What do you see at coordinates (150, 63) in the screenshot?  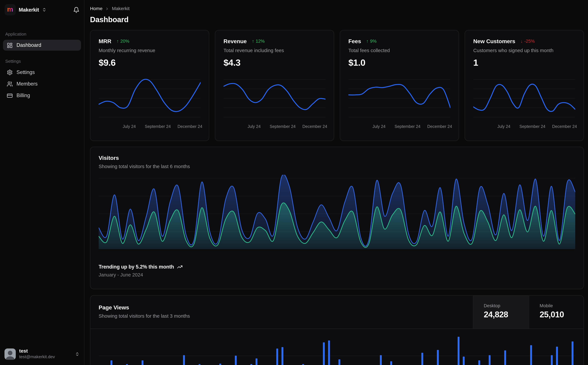 I see `stat-value: $9.6` at bounding box center [150, 63].